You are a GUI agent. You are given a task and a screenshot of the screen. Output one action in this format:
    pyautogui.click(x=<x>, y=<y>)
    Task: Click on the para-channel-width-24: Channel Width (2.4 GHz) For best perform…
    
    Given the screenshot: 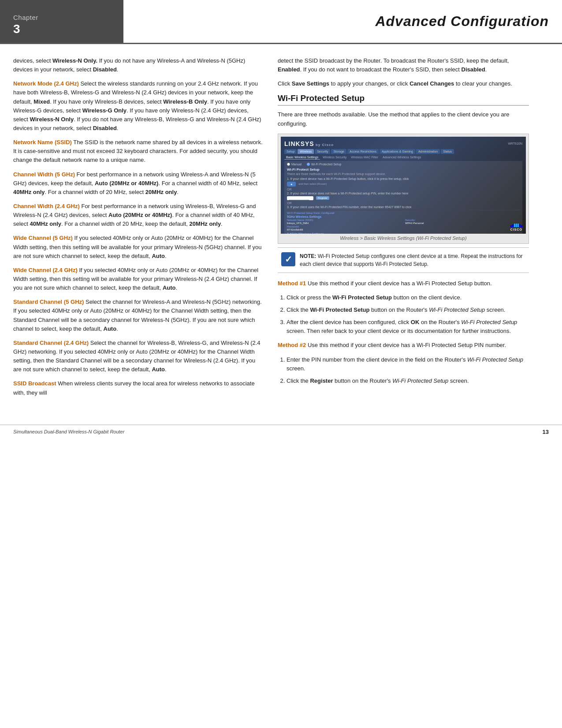 What is the action you would take?
    pyautogui.click(x=139, y=215)
    